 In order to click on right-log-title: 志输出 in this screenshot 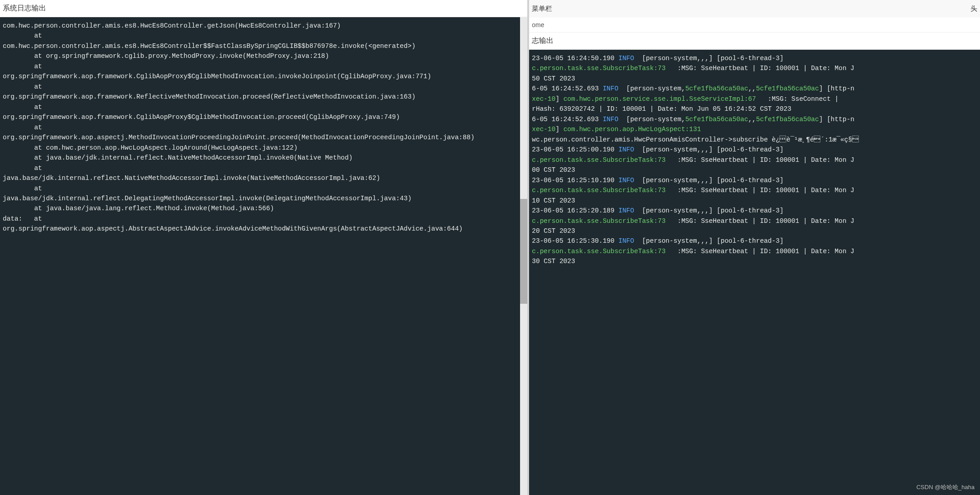, I will do `click(755, 41)`.